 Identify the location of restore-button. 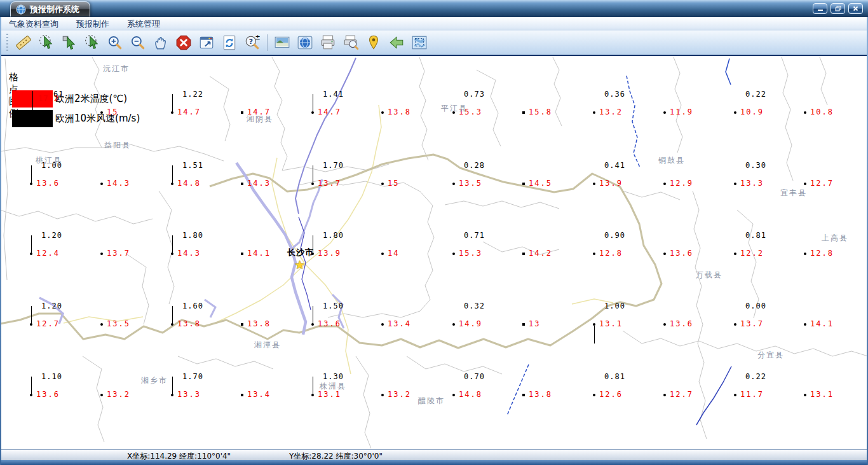
(837, 9).